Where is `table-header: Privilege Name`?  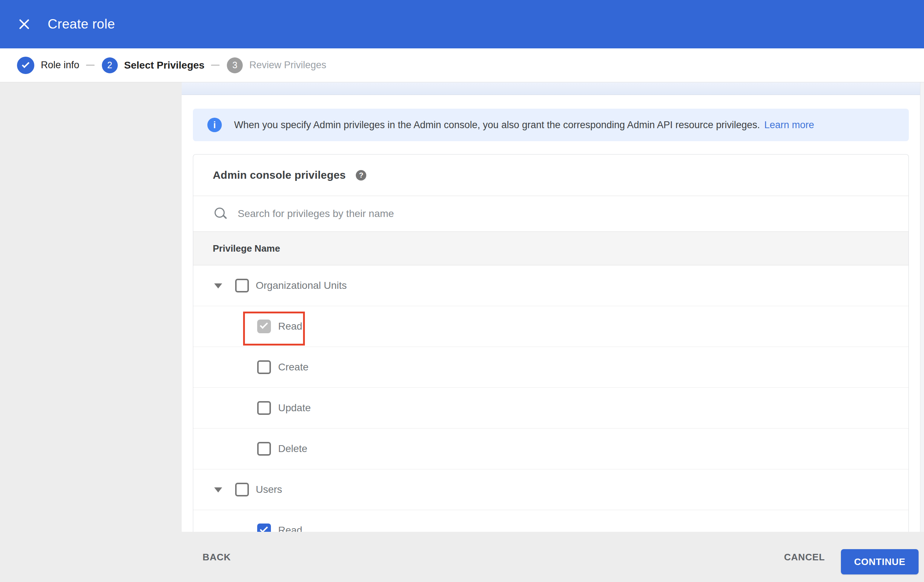
table-header: Privilege Name is located at coordinates (551, 249).